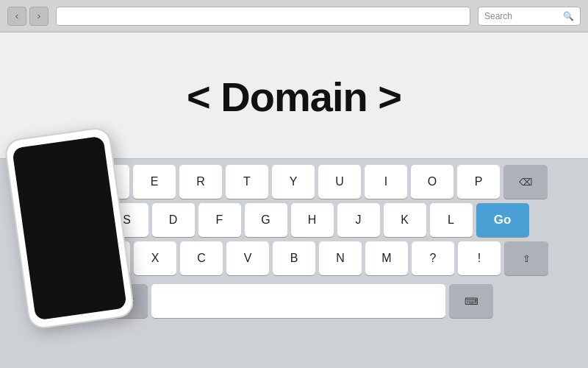 This screenshot has width=588, height=368. What do you see at coordinates (39, 16) in the screenshot?
I see `forward-button: ›` at bounding box center [39, 16].